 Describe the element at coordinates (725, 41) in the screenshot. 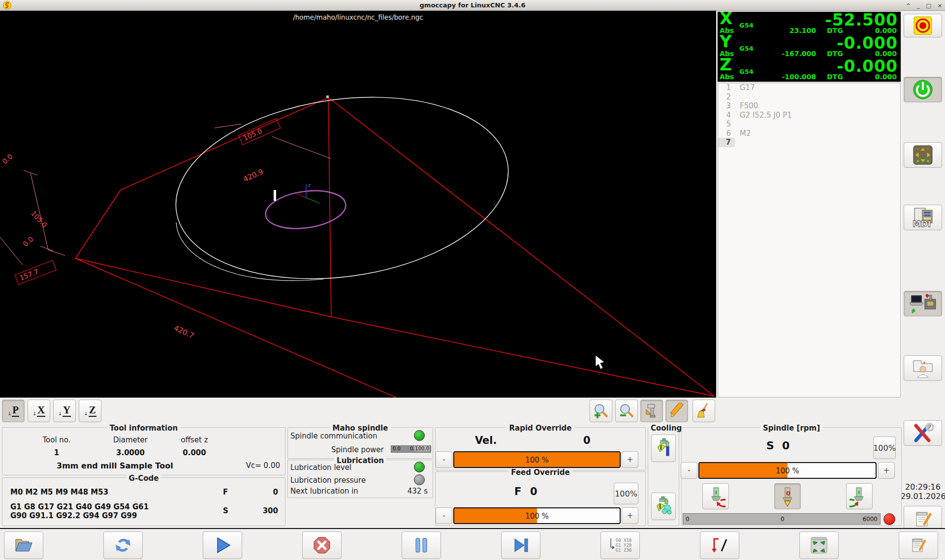

I see `dro-y-letter: Y` at that location.